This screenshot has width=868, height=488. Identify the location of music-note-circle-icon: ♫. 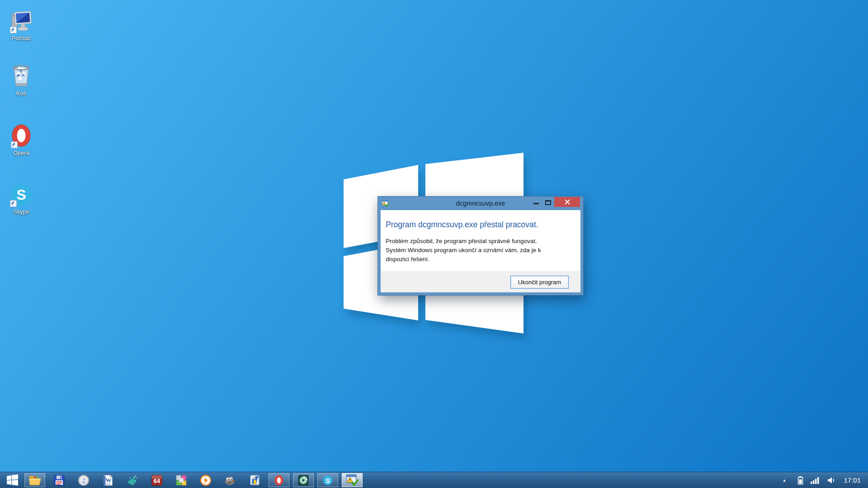
(84, 480).